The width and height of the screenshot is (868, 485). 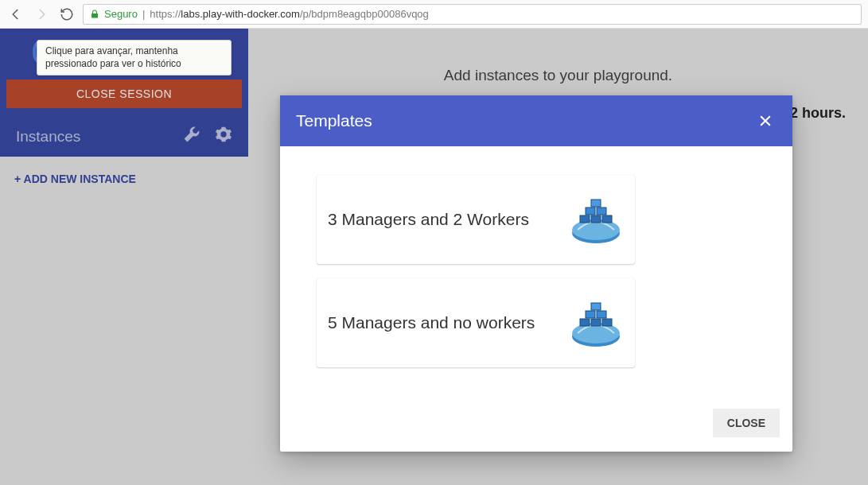 What do you see at coordinates (48, 137) in the screenshot?
I see `instances-label: Instances` at bounding box center [48, 137].